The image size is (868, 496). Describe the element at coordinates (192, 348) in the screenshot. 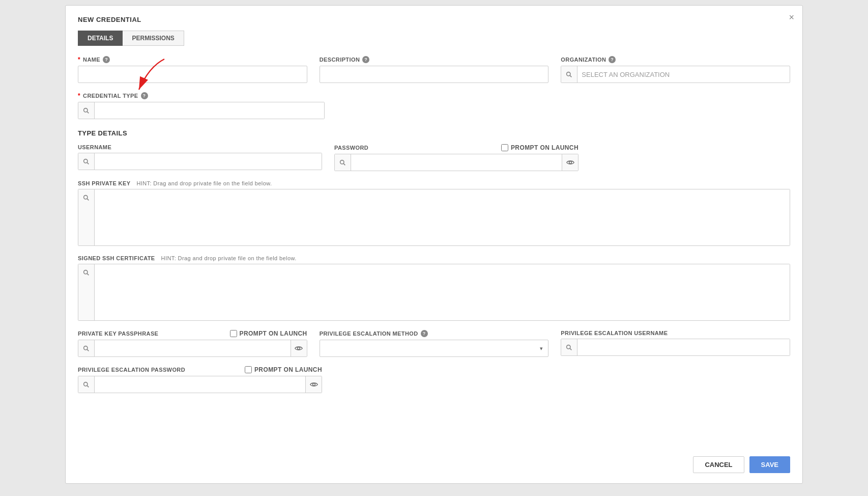

I see `private-key-passphrase-wrapper` at that location.